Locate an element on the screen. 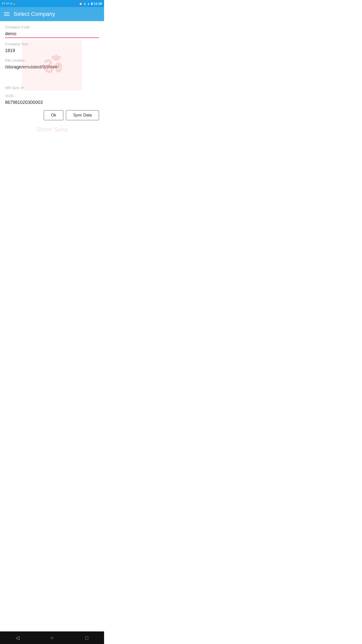 The image size is (362, 644). broom-icon: 🧹 is located at coordinates (15, 4).